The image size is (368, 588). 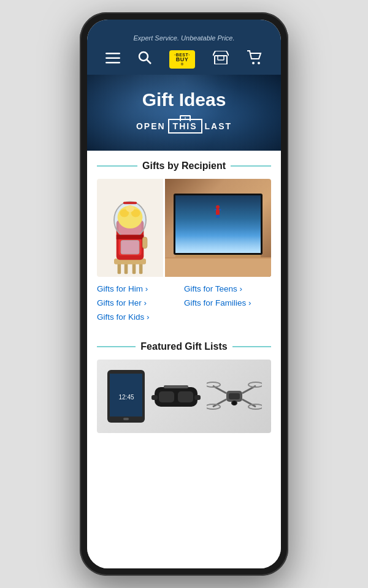 What do you see at coordinates (151, 126) in the screenshot?
I see `open-text: OPEN` at bounding box center [151, 126].